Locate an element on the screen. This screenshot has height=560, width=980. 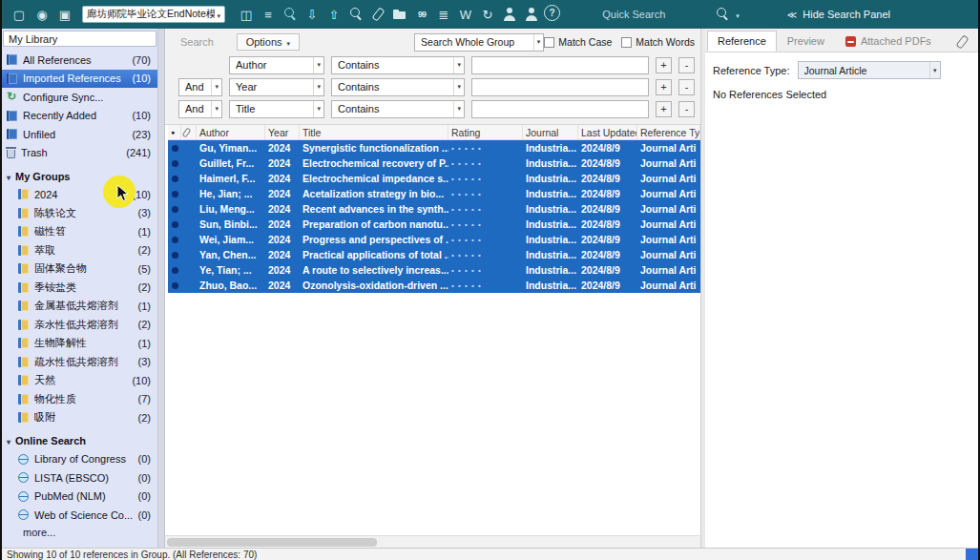
new-reference-icon: ≡ is located at coordinates (268, 14).